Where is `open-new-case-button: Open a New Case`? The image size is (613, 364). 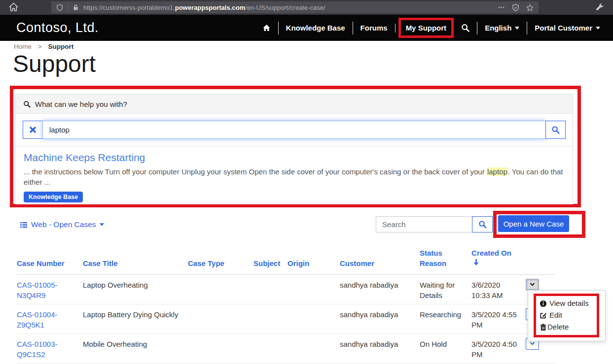 open-new-case-button: Open a New Case is located at coordinates (534, 224).